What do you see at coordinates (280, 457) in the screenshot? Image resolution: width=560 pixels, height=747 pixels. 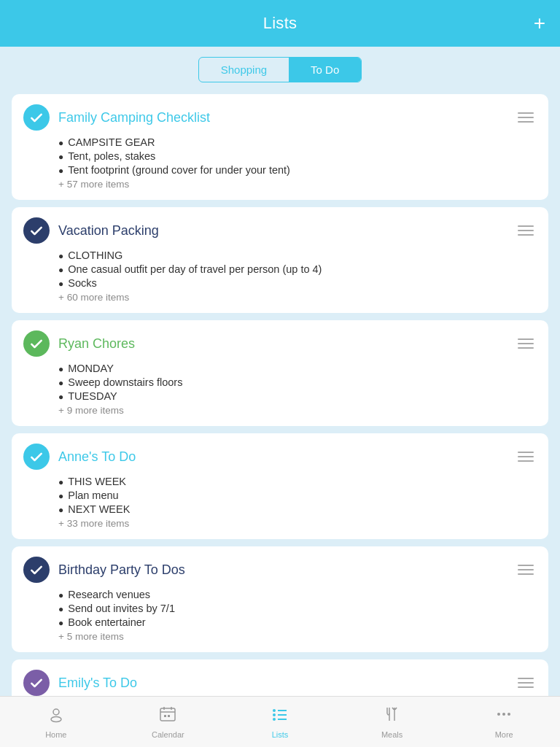 I see `list-card-header: Anne's To Do` at bounding box center [280, 457].